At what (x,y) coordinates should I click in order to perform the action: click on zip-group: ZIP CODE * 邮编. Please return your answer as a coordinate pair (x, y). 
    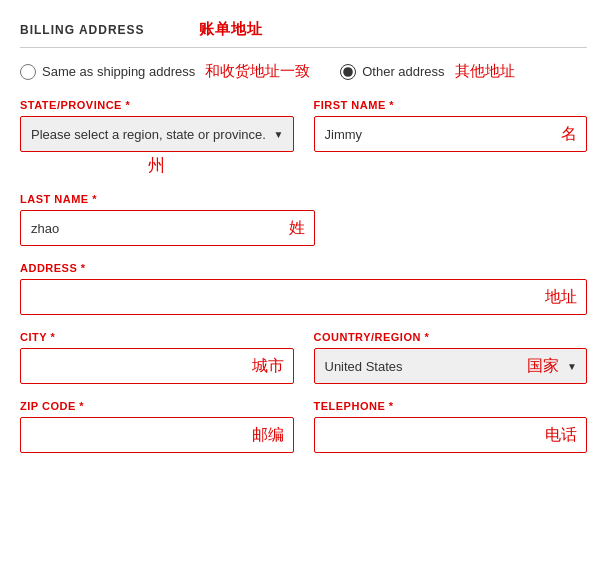
    Looking at the image, I should click on (157, 426).